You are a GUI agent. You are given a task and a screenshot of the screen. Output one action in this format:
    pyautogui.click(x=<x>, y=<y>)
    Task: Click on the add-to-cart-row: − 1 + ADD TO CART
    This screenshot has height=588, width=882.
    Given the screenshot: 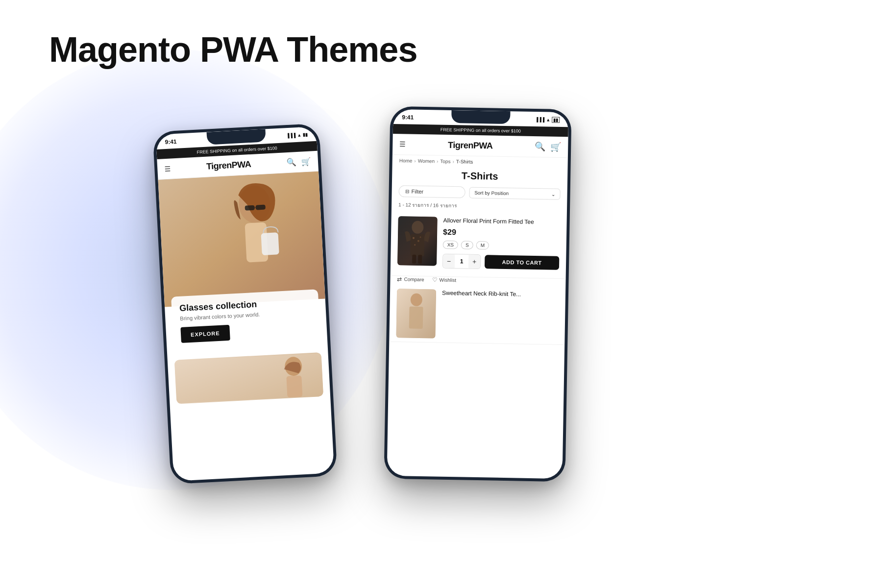 What is the action you would take?
    pyautogui.click(x=501, y=262)
    